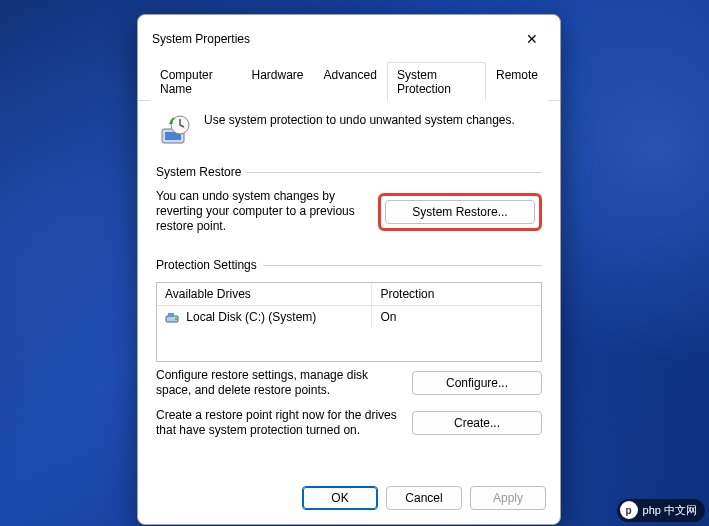 This screenshot has width=709, height=526. I want to click on apply-button: Apply, so click(508, 498).